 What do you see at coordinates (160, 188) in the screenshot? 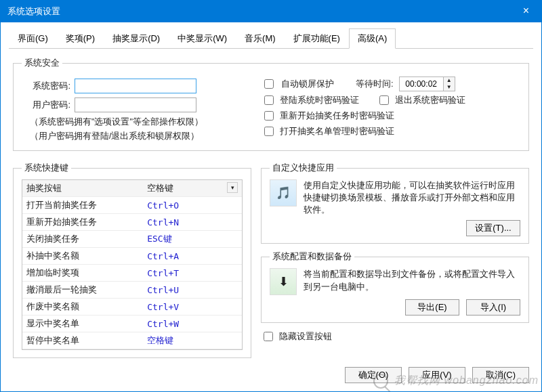
I see `hotkey-header-key: 空格键` at bounding box center [160, 188].